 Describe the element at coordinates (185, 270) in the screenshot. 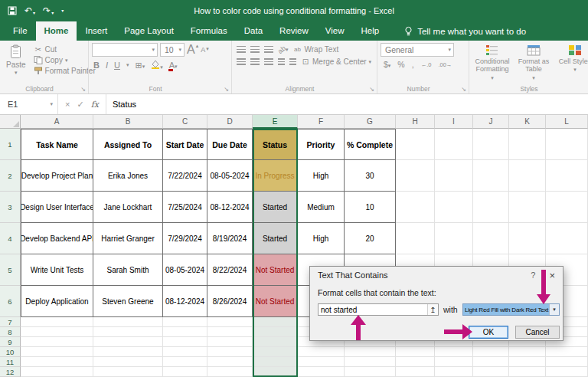

I see `cell-C5: 08-05-2024` at that location.